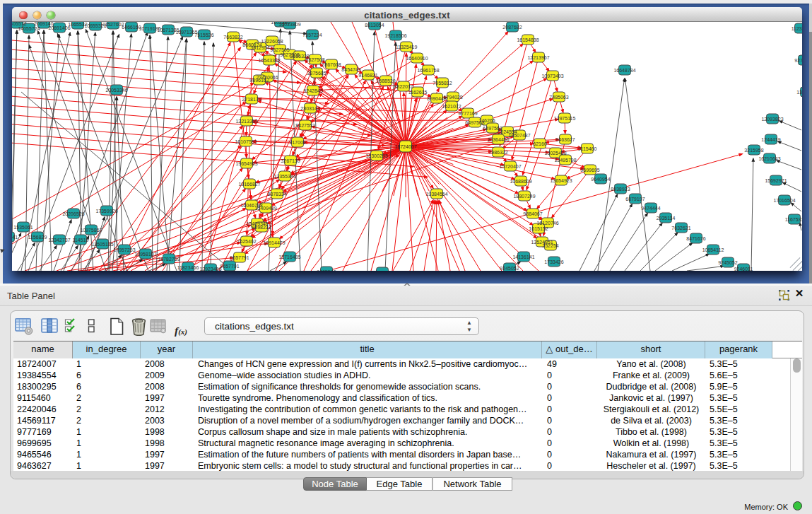 The image size is (812, 514). Describe the element at coordinates (297, 143) in the screenshot. I see `svg-text: 917006` at that location.